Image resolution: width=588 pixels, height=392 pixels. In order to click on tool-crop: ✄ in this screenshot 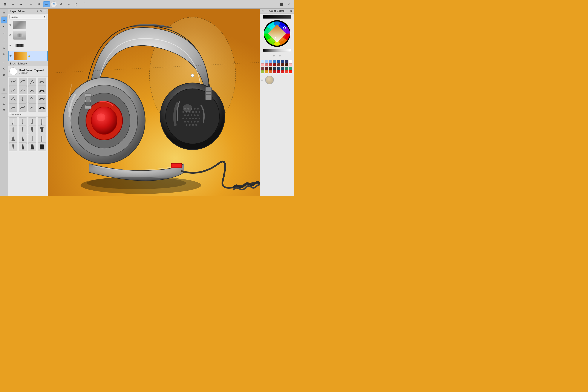, I will do `click(4, 54)`.